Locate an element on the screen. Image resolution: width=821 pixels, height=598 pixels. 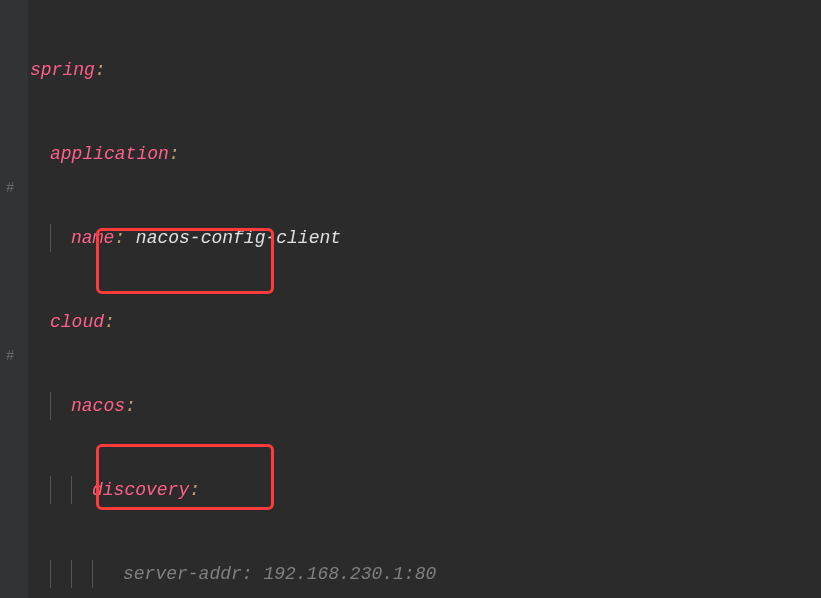
yaml-key: cloud is located at coordinates (77, 322).